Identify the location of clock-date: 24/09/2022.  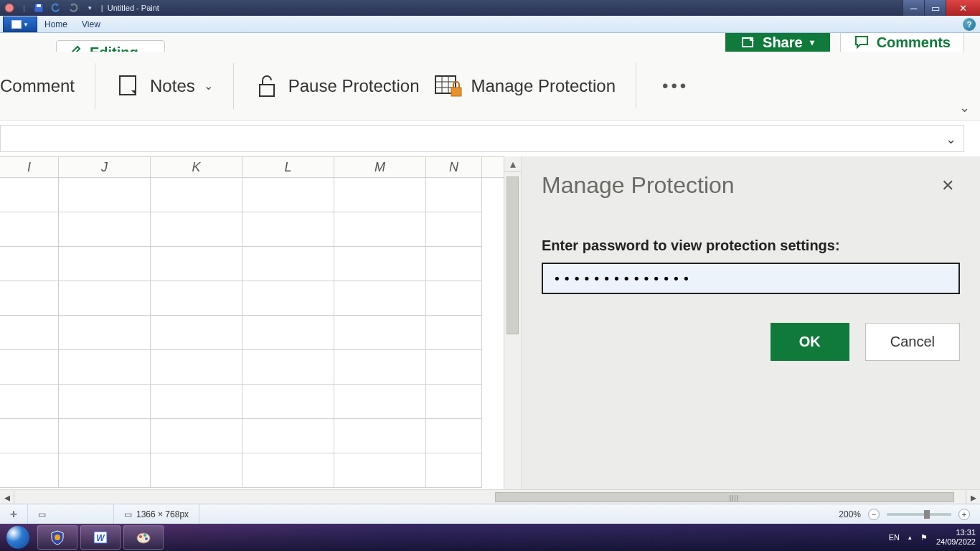
(956, 542).